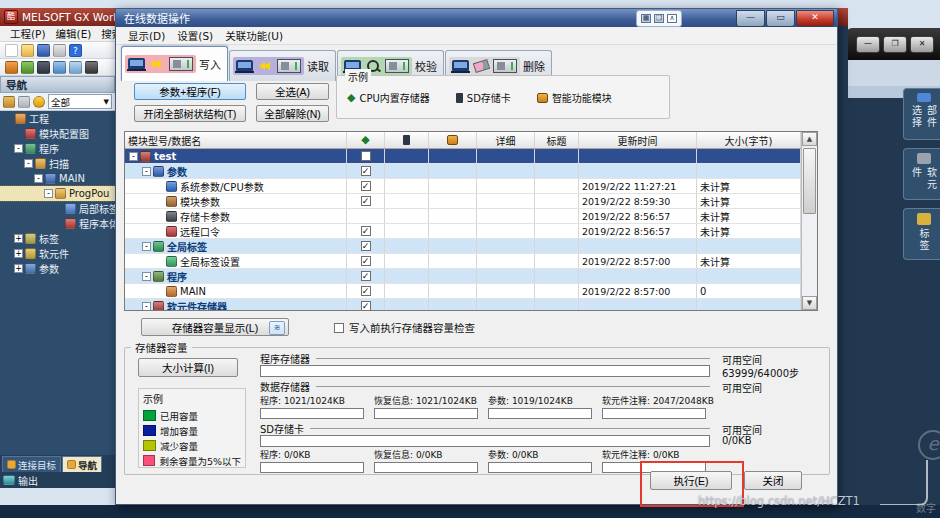 The height and width of the screenshot is (518, 940). Describe the element at coordinates (464, 186) in the screenshot. I see `table-row: -系统参数/CPU参数✓2019/2/22 11:27:21未计算` at that location.